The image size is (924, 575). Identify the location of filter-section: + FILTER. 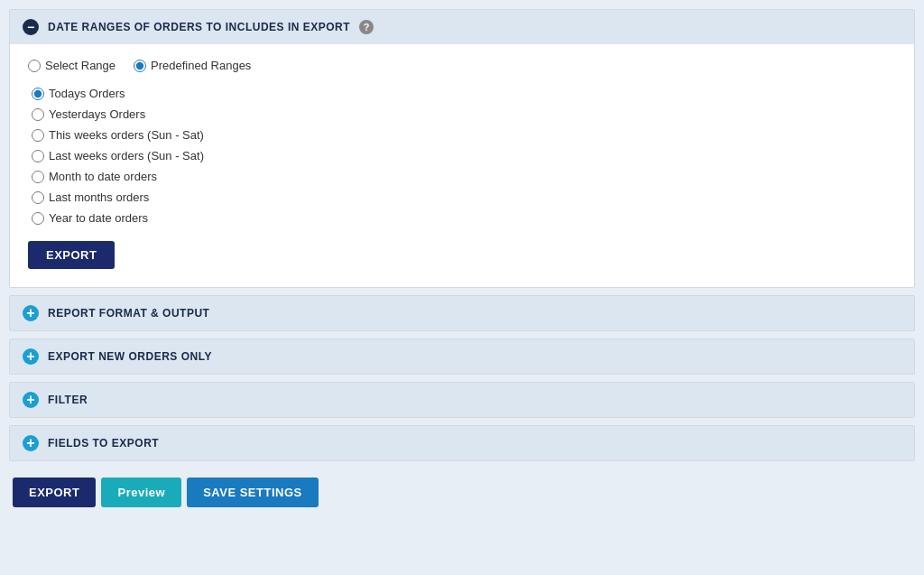
(462, 400).